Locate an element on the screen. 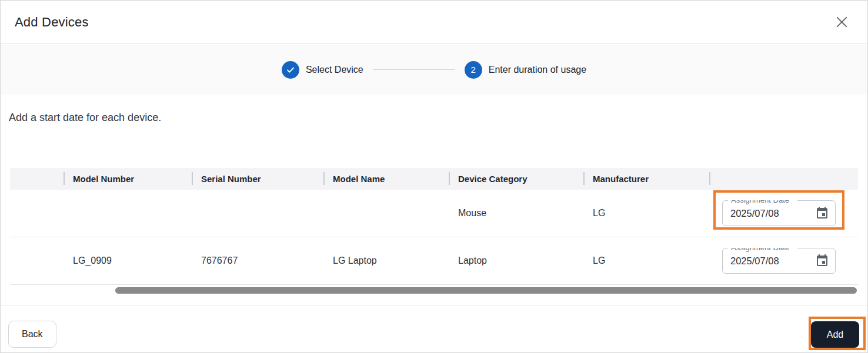 The image size is (868, 353). check-icon is located at coordinates (291, 70).